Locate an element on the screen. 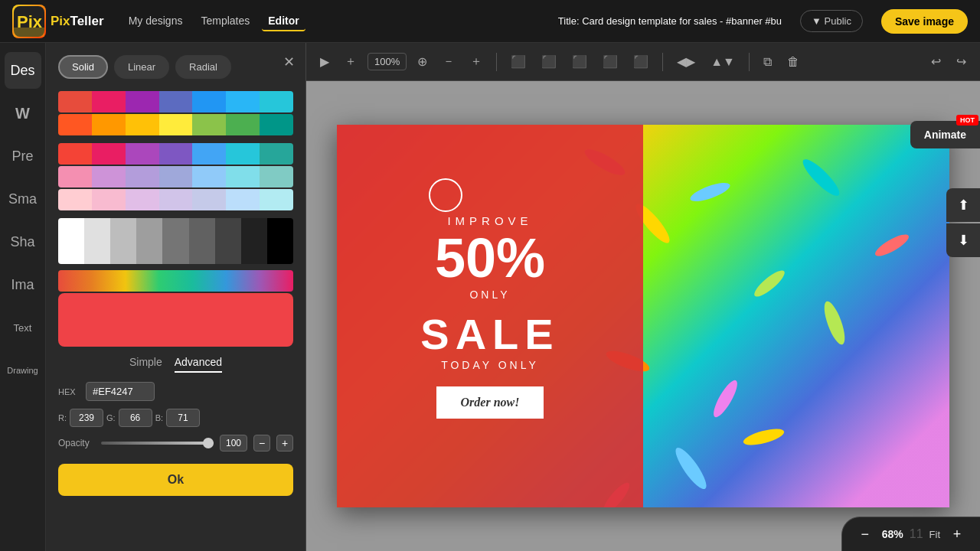  opacity-minus-button: − is located at coordinates (262, 443).